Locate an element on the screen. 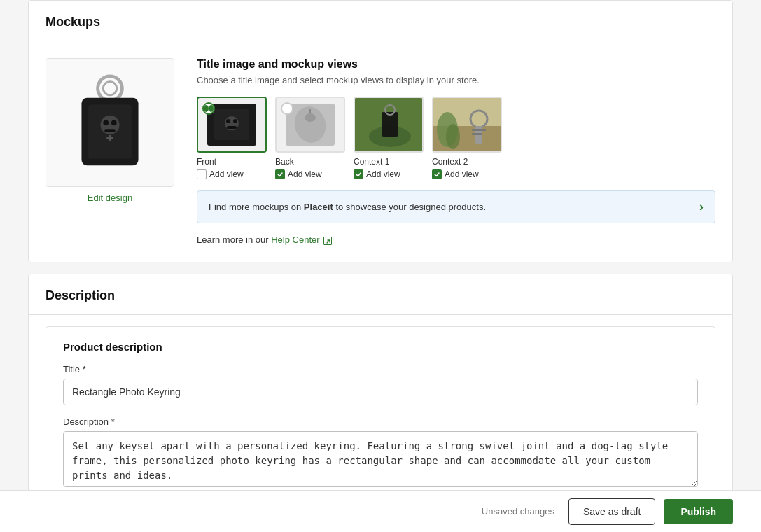 The height and width of the screenshot is (532, 761). thumb-back-add-view: Add view is located at coordinates (298, 174).